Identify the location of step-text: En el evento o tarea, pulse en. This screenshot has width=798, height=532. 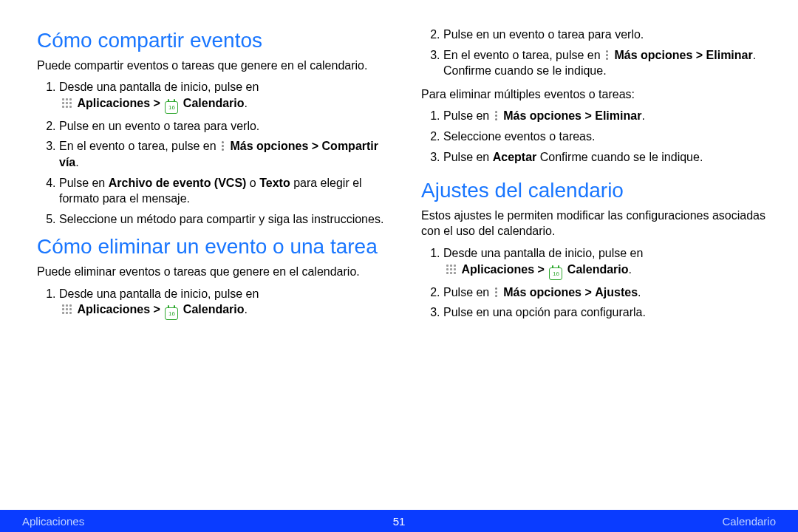
(137, 146).